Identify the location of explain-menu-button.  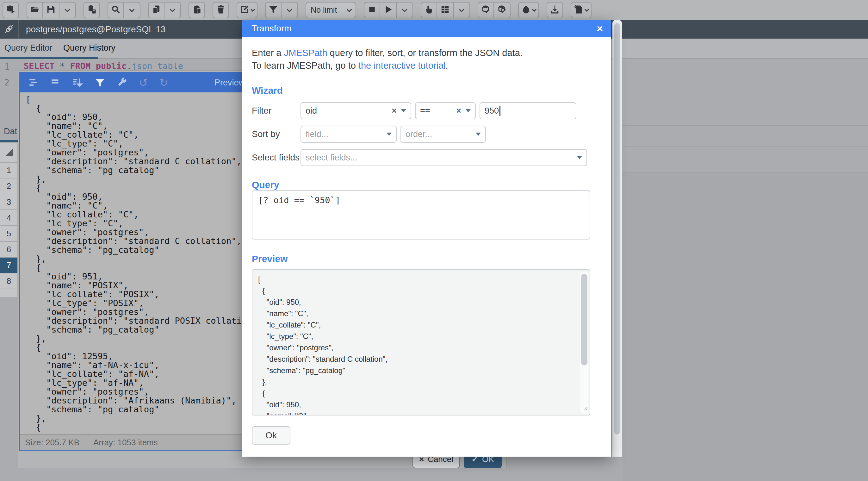
(462, 10).